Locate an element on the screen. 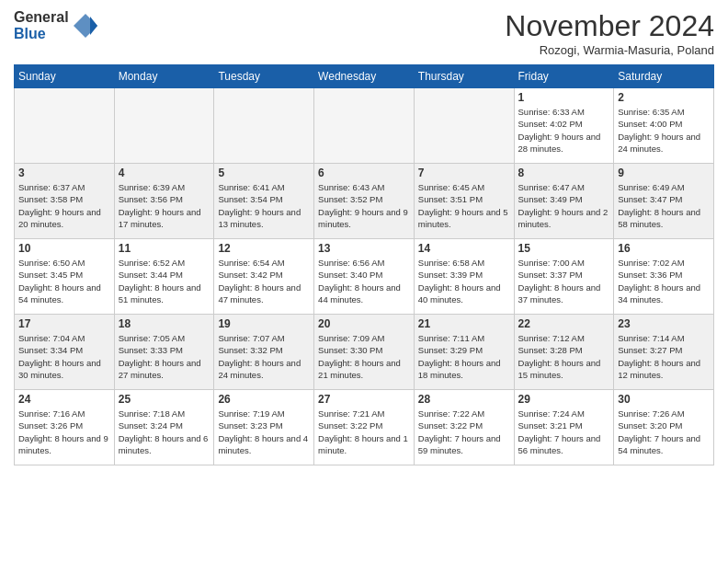 Image resolution: width=728 pixels, height=563 pixels. logo-blue: Blue is located at coordinates (41, 34).